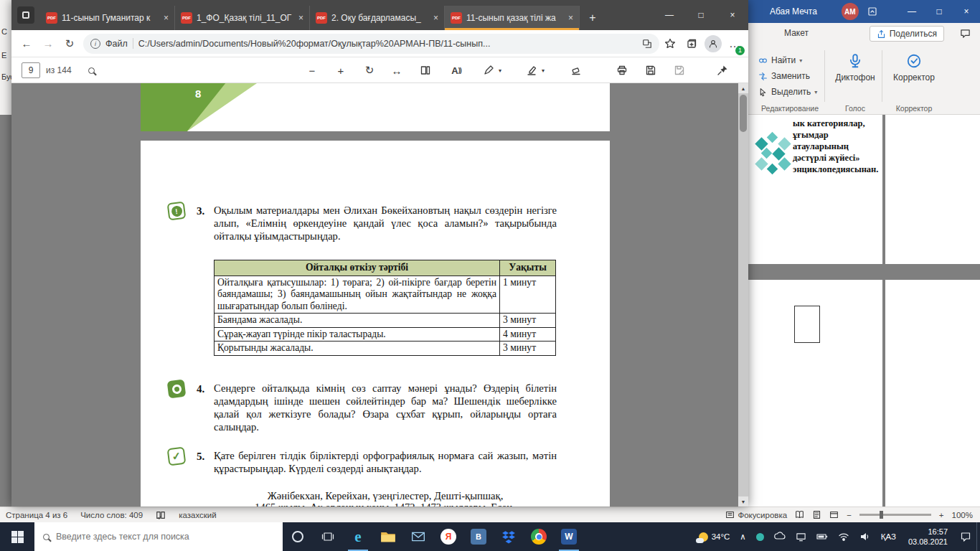 This screenshot has width=980, height=551. Describe the element at coordinates (715, 537) in the screenshot. I see `weather-widget: 34°C` at that location.